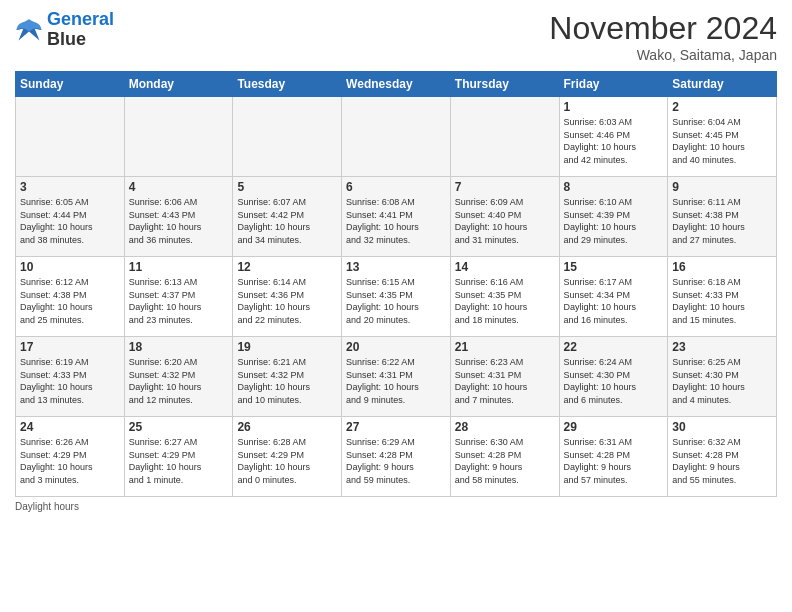  Describe the element at coordinates (70, 297) in the screenshot. I see `calendar-cell: 10Sunrise: 6:12 AM Sunset: 4:38 PM Dayli…` at that location.